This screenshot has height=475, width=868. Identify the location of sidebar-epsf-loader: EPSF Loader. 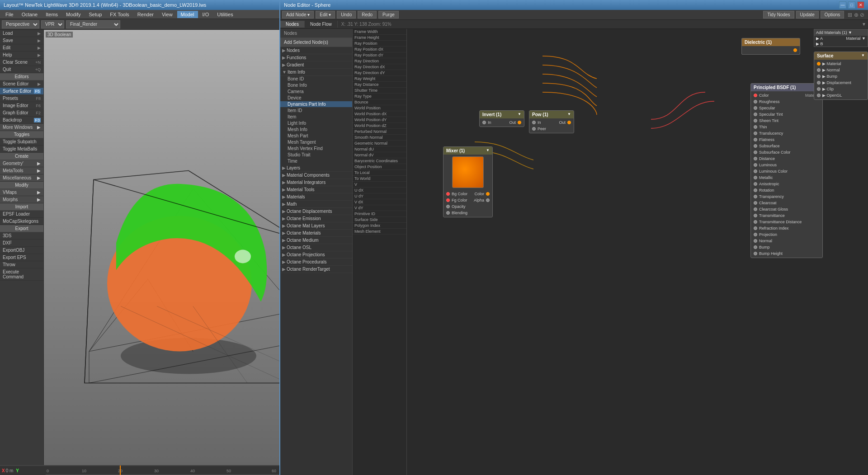
(22, 214).